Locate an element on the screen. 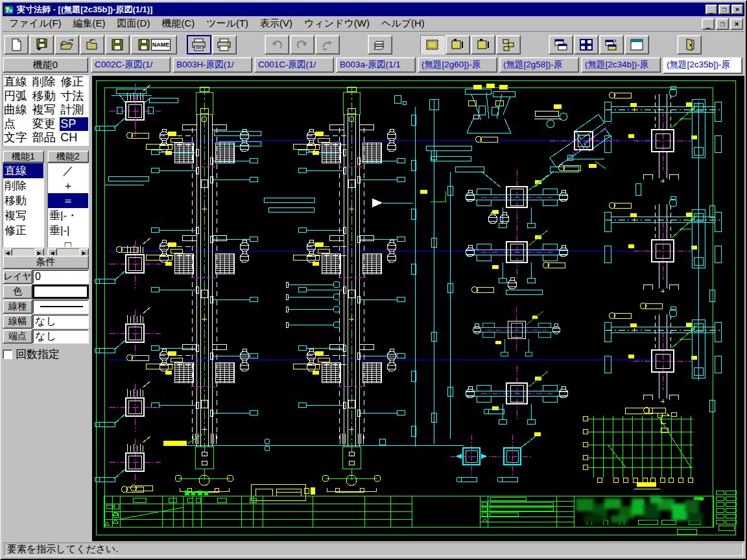 This screenshot has width=747, height=560. func2-item-parallel-selected: ＝ is located at coordinates (68, 201).